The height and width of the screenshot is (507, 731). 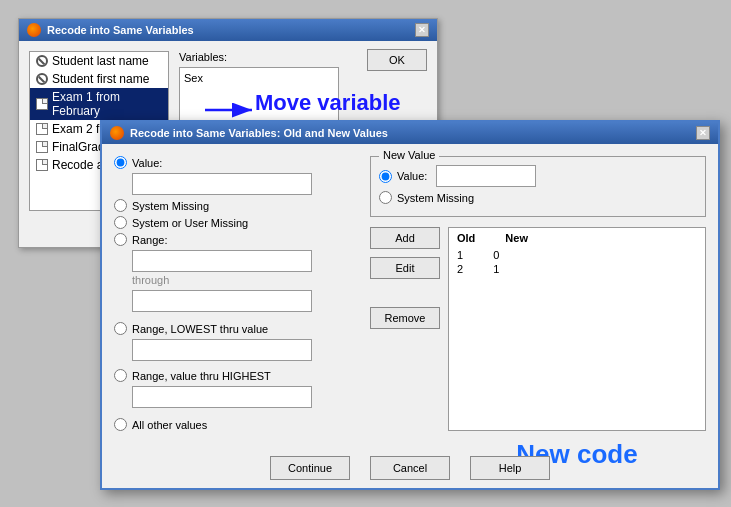 I want to click on fg-close-button: ✕, so click(x=703, y=133).